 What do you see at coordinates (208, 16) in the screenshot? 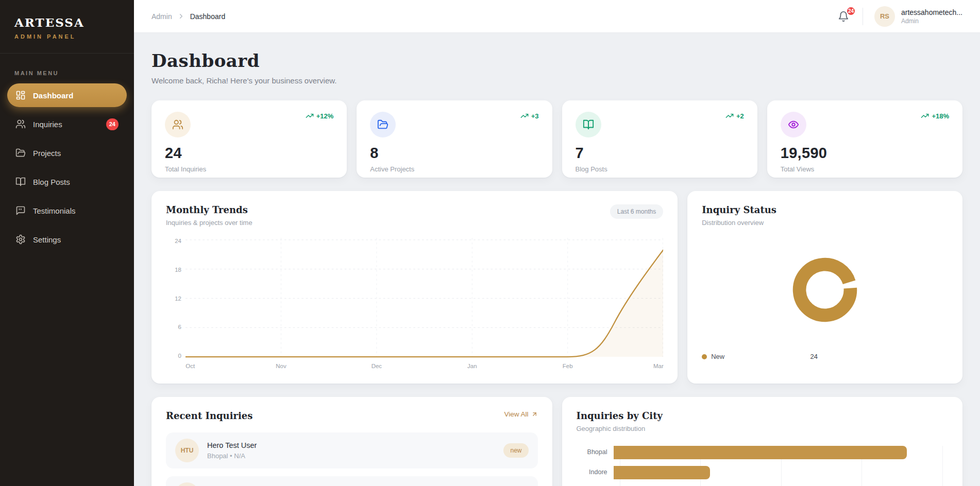
I see `breadcrumb-current: Dashboard` at bounding box center [208, 16].